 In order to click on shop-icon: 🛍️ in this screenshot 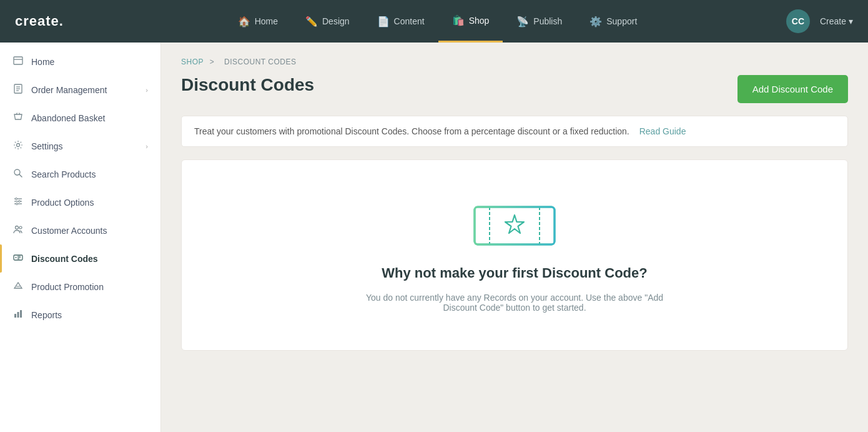, I will do `click(458, 20)`.